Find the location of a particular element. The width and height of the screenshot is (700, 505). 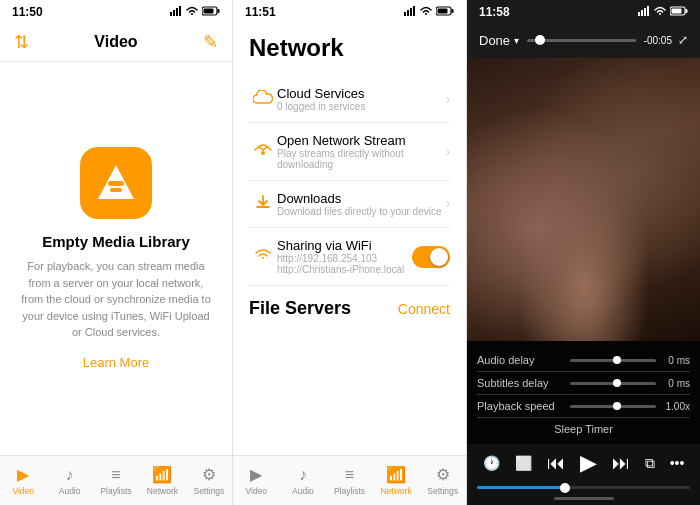

open-stream-sub: Play streams directly without downloadin… is located at coordinates (362, 159).